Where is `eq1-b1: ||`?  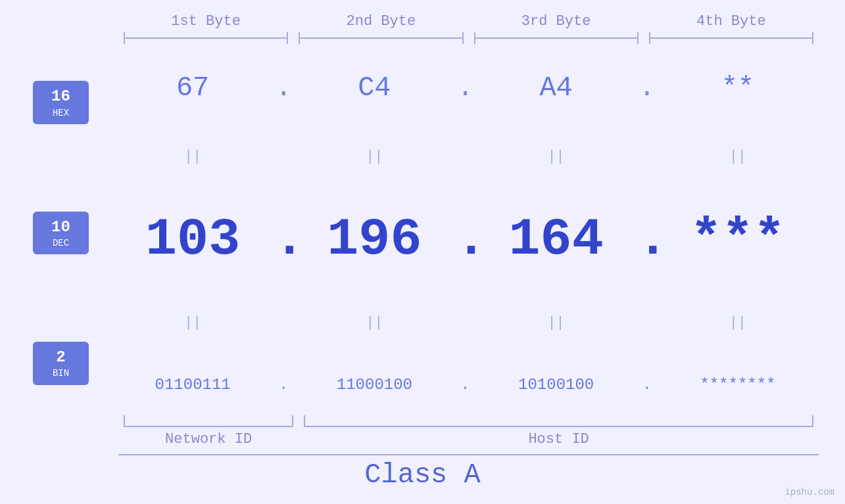
eq1-b1: || is located at coordinates (193, 156).